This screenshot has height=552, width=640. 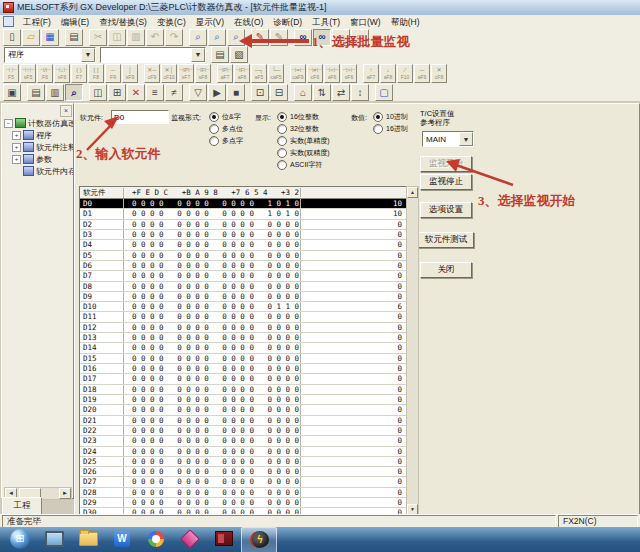 What do you see at coordinates (50, 38) in the screenshot?
I see `save-icon: ▦` at bounding box center [50, 38].